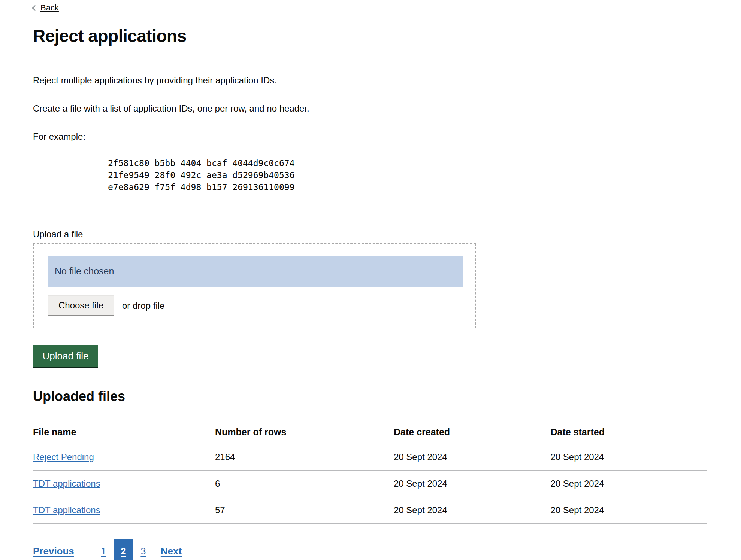 The image size is (741, 560). I want to click on table-row: TDT applications 6 20 Sept 2024 20 Sept …, so click(370, 484).